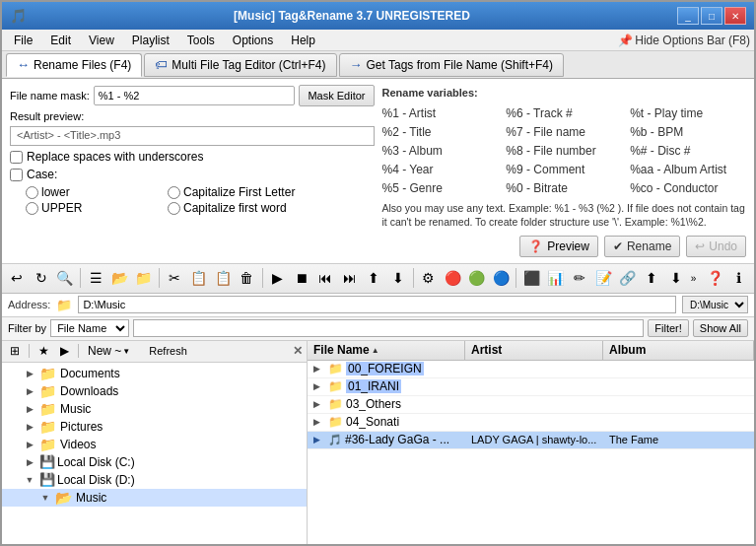  Describe the element at coordinates (201, 40) in the screenshot. I see `menu-tools: Tools` at that location.